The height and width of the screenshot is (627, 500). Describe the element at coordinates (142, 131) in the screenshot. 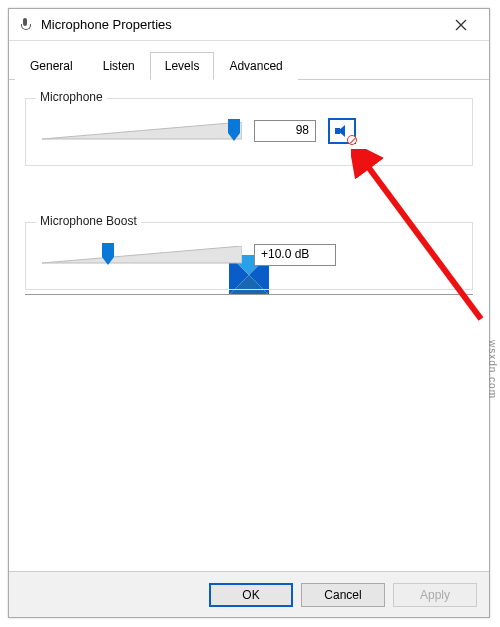

I see `microphone-slider` at that location.